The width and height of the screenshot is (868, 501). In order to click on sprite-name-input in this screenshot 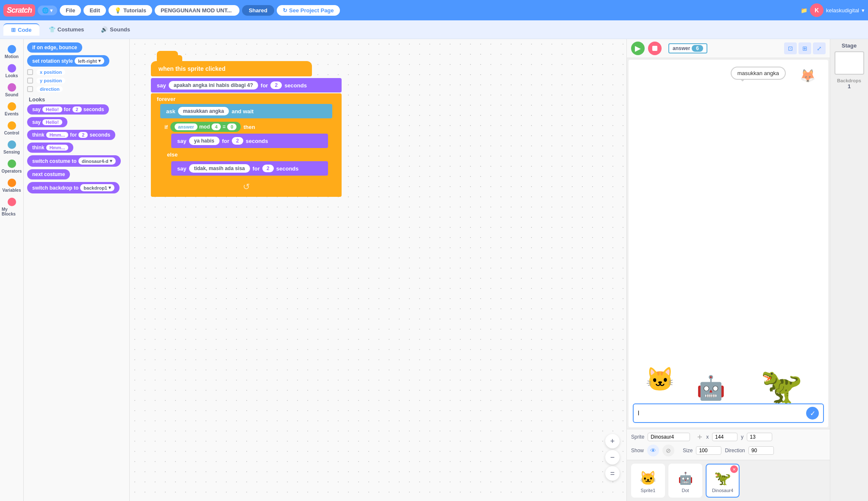, I will do `click(669, 437)`.